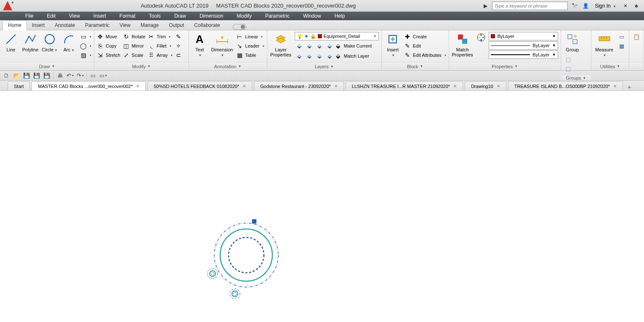 This screenshot has height=322, width=644. I want to click on stretch-button: ⇲Stretch, so click(109, 55).